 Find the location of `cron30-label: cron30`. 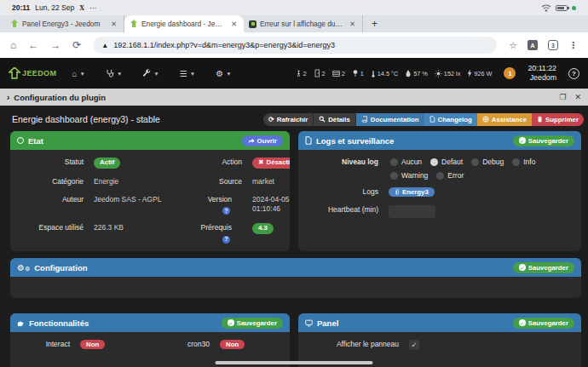

cron30-label: cron30 is located at coordinates (187, 344).